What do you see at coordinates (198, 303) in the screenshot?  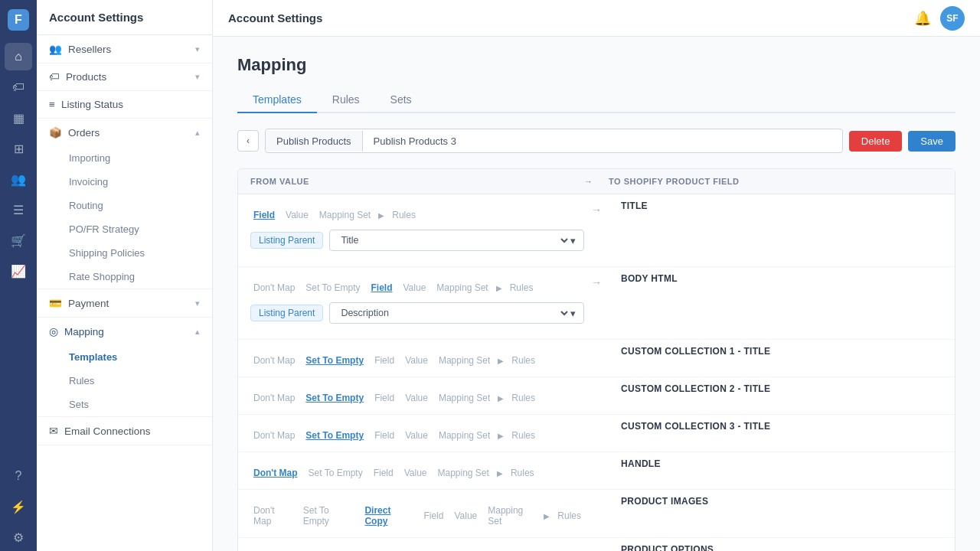 I see `payment-chevron-icon: ▾` at bounding box center [198, 303].